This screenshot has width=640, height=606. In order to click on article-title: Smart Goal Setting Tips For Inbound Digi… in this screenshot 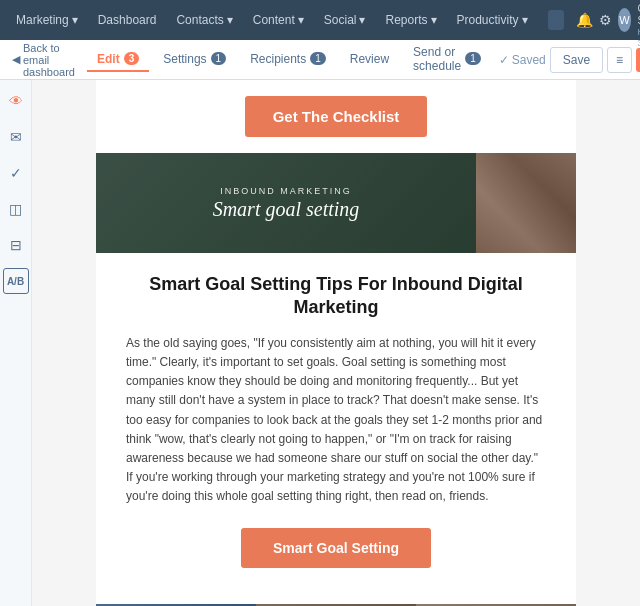, I will do `click(336, 296)`.